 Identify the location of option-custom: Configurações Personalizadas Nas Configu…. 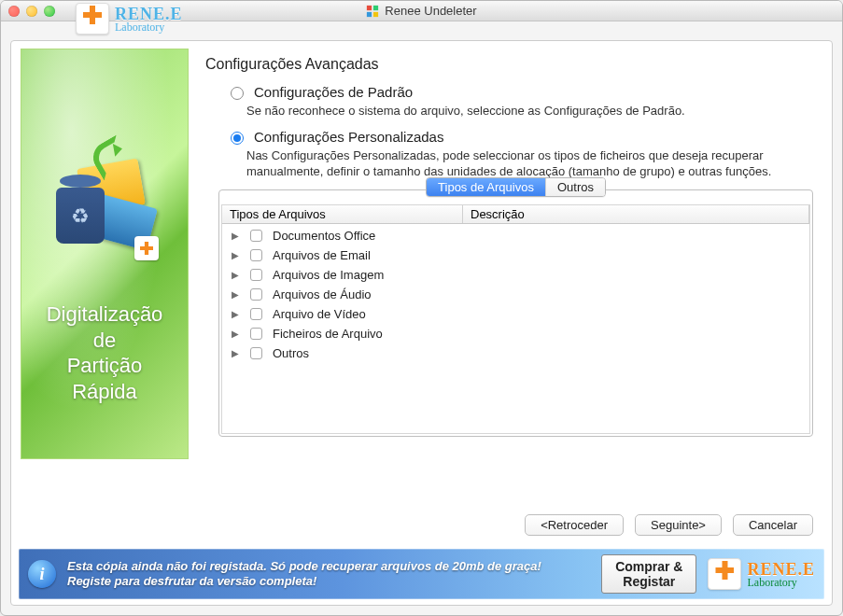
(519, 155).